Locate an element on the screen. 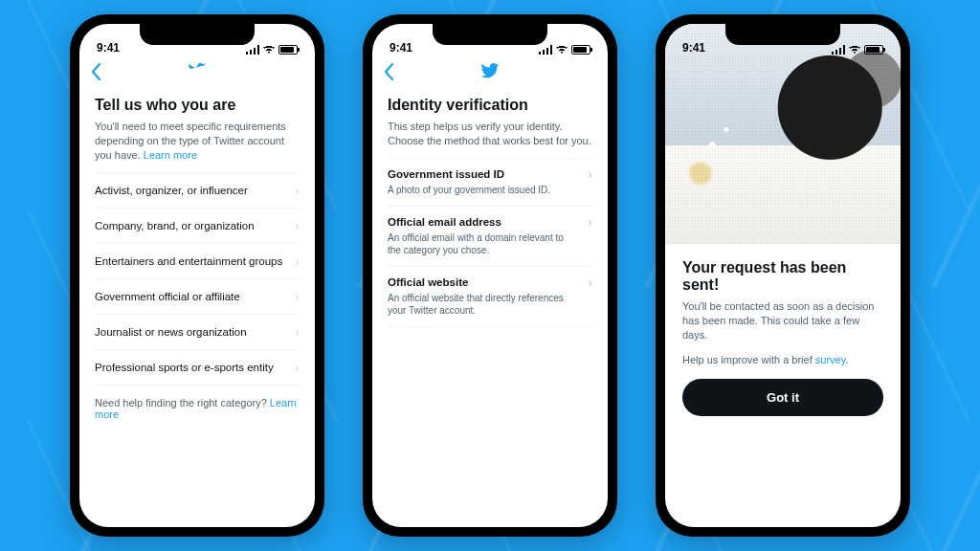  option-title: Official email address is located at coordinates (444, 222).